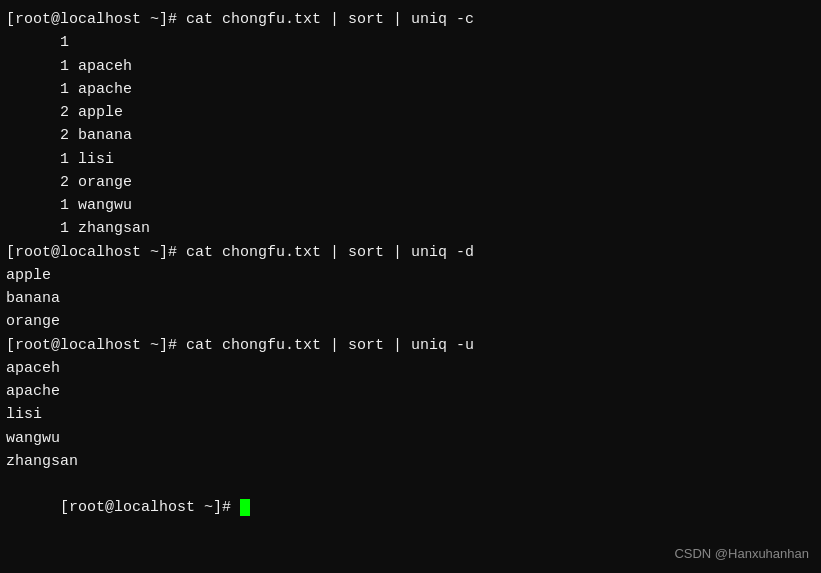 This screenshot has width=821, height=573. I want to click on output-line-1: 1, so click(410, 42).